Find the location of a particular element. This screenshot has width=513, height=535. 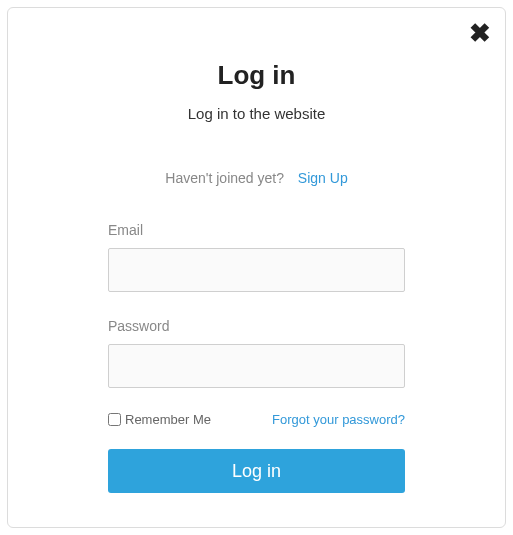

password-label: Password is located at coordinates (256, 326).